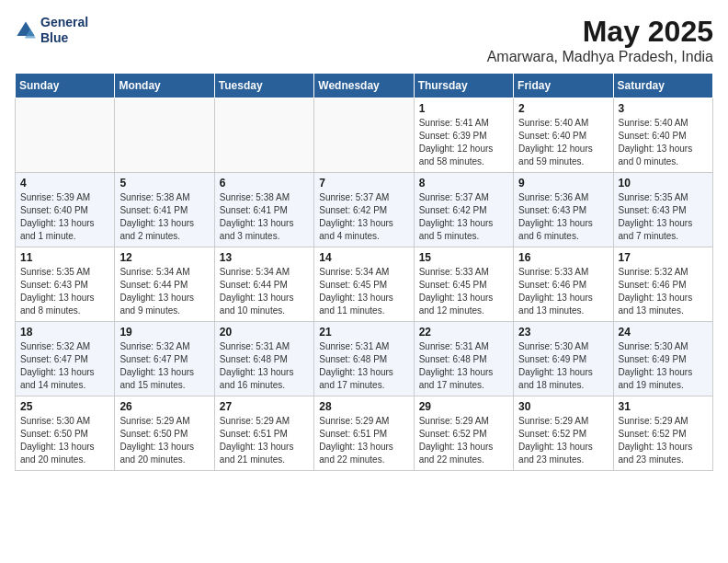 The width and height of the screenshot is (728, 563). What do you see at coordinates (563, 258) in the screenshot?
I see `day-number: 16` at bounding box center [563, 258].